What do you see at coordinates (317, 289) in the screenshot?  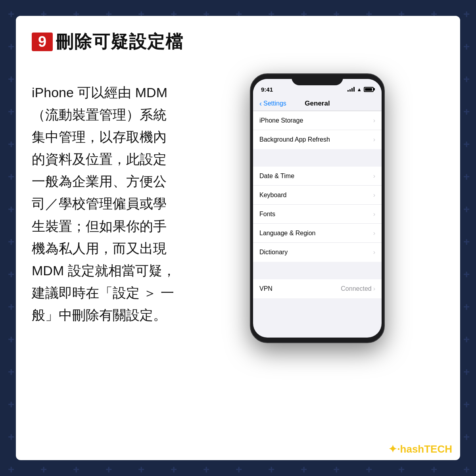 I see `settings-item-vpn: VPN Connected ›` at bounding box center [317, 289].